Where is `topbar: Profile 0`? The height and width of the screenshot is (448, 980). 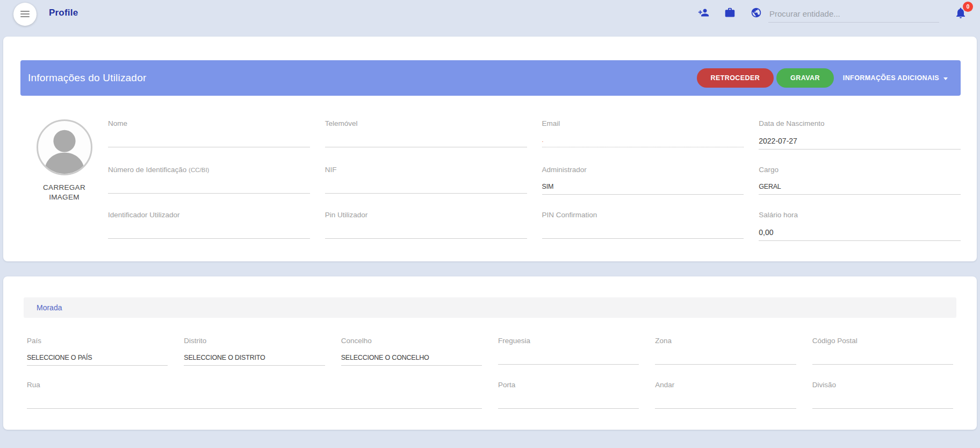 topbar: Profile 0 is located at coordinates (490, 13).